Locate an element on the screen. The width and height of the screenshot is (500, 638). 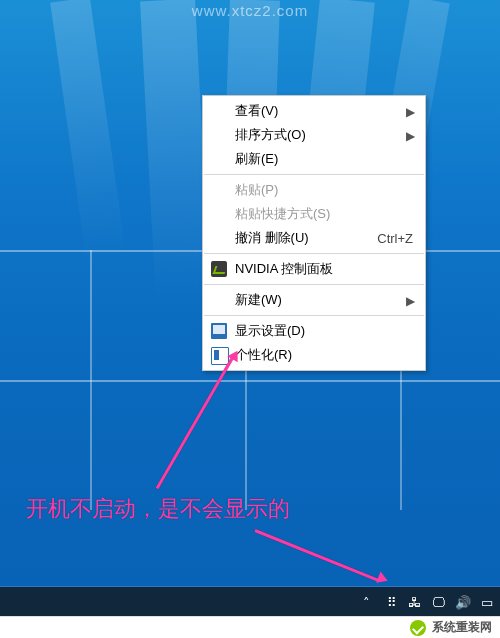
tray-monitor-icon: 🖵 is located at coordinates (438, 602).